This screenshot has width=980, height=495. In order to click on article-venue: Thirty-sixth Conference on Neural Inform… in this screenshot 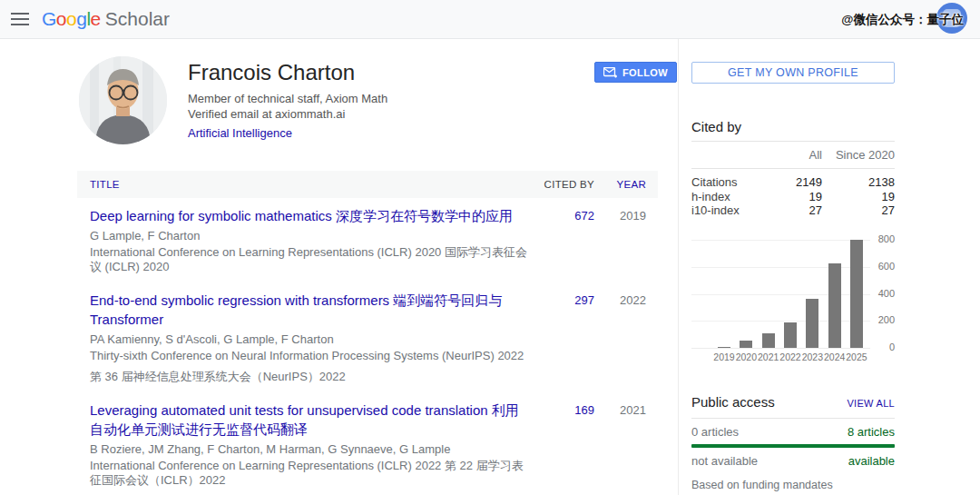, I will do `click(310, 356)`.